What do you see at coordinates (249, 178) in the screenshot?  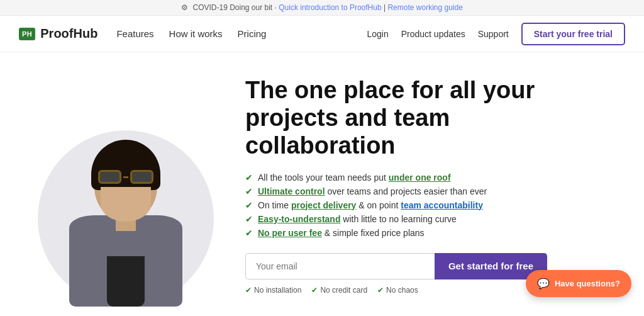 I see `check-icon-1: ✔` at bounding box center [249, 178].